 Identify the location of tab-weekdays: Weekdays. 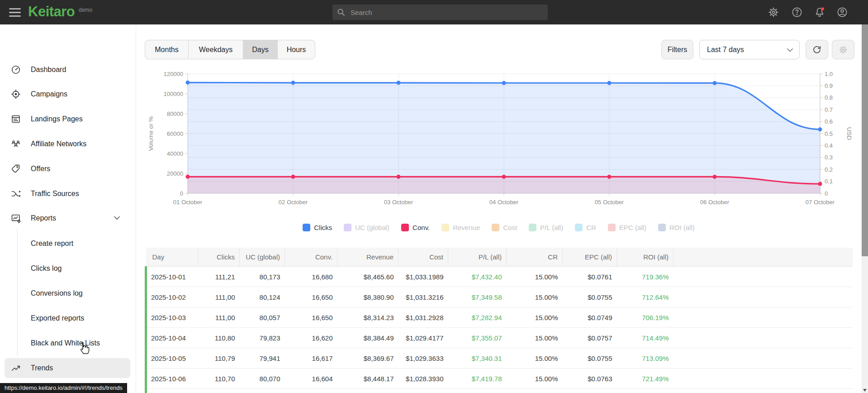
(216, 50).